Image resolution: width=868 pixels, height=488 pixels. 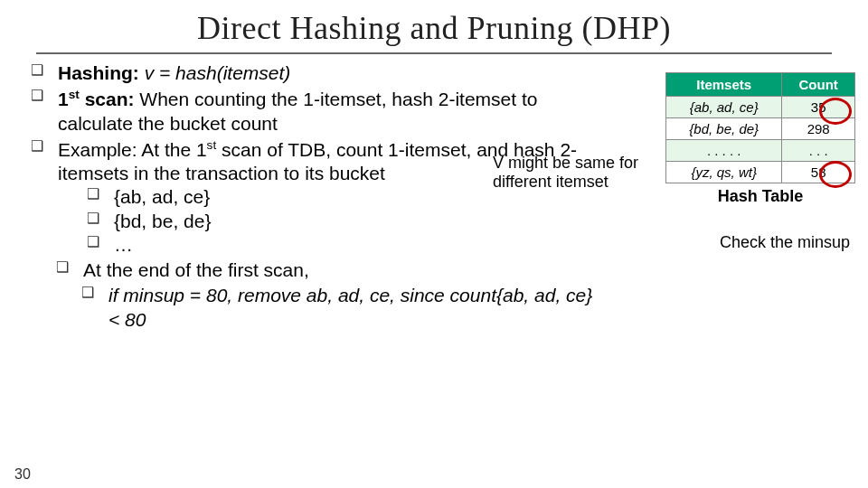 What do you see at coordinates (212, 145) in the screenshot?
I see `example-sup: st` at bounding box center [212, 145].